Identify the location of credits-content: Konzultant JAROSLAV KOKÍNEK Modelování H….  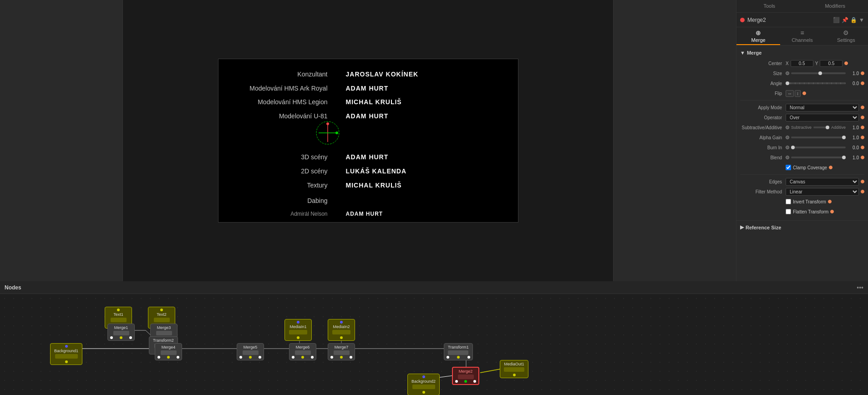
(368, 141).